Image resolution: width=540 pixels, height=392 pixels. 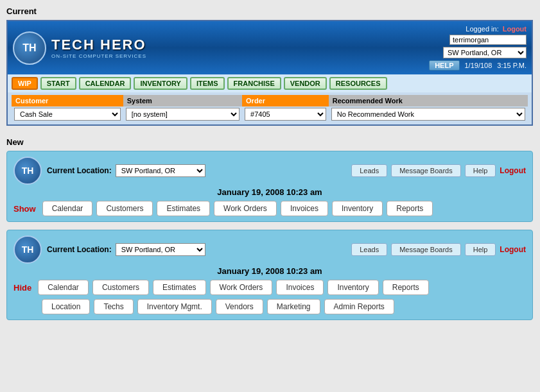 What do you see at coordinates (24, 209) in the screenshot?
I see `show-label: Show` at bounding box center [24, 209].